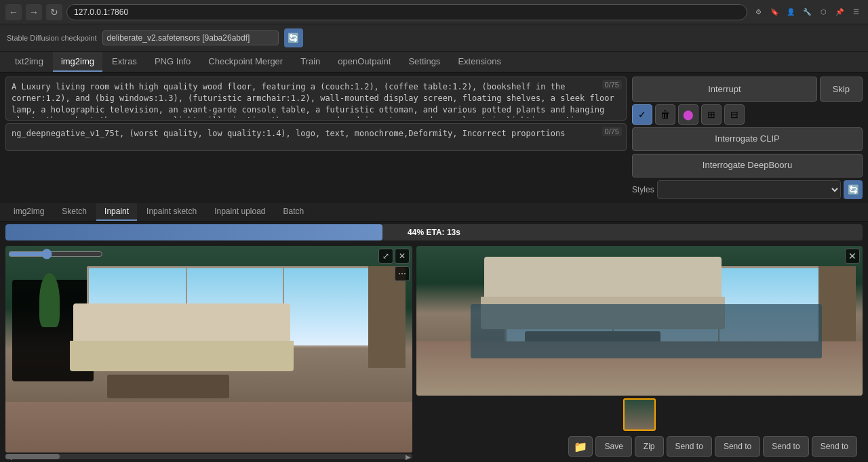  I want to click on interrupt-button: Interrupt, so click(724, 89).